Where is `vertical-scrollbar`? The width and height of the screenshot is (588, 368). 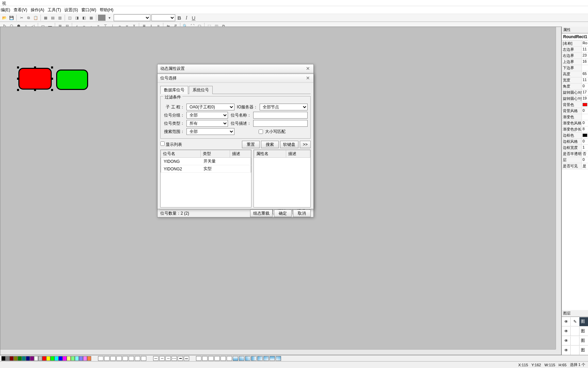
vertical-scrollbar is located at coordinates (558, 188).